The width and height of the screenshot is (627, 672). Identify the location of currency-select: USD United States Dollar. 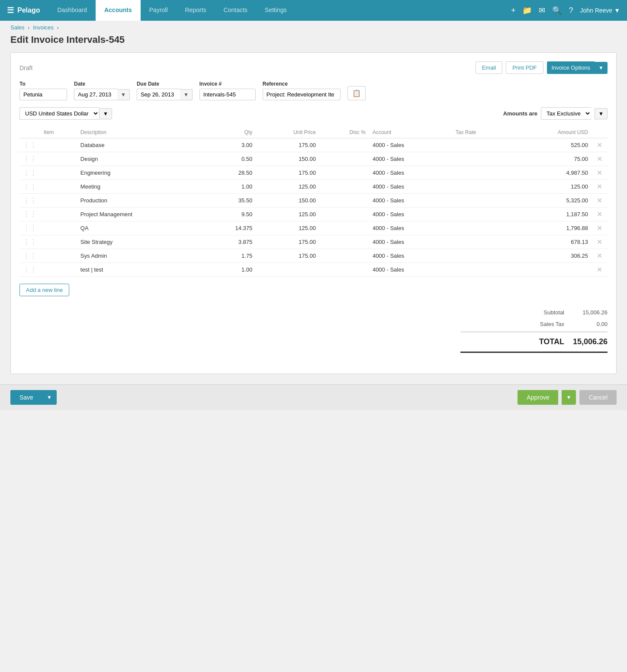
(59, 113).